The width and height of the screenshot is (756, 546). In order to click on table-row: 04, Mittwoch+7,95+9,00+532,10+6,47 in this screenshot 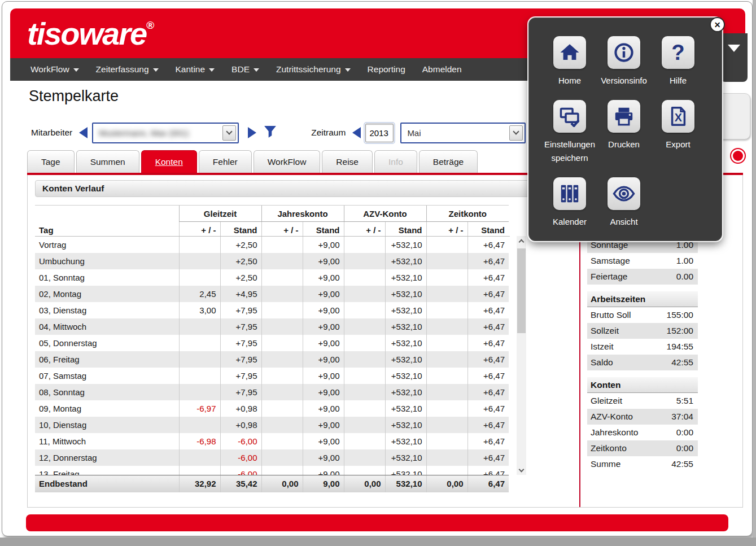, I will do `click(272, 326)`.